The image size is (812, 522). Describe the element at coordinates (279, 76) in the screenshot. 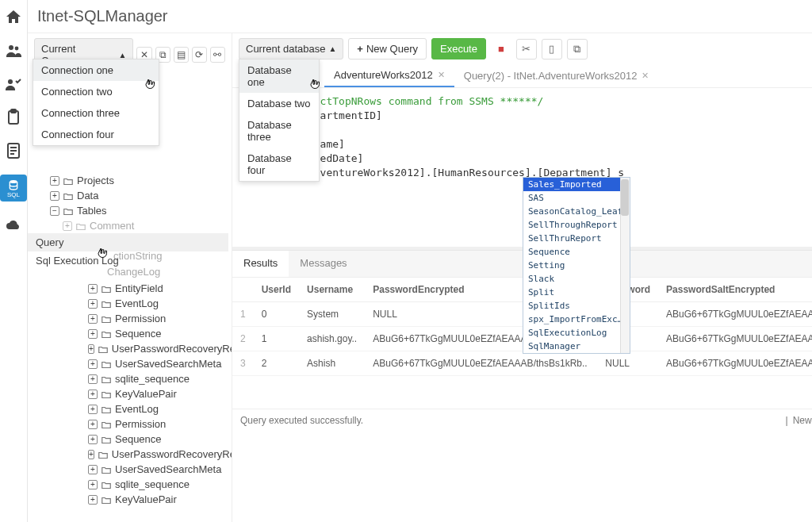

I see `database-item: Database one` at that location.